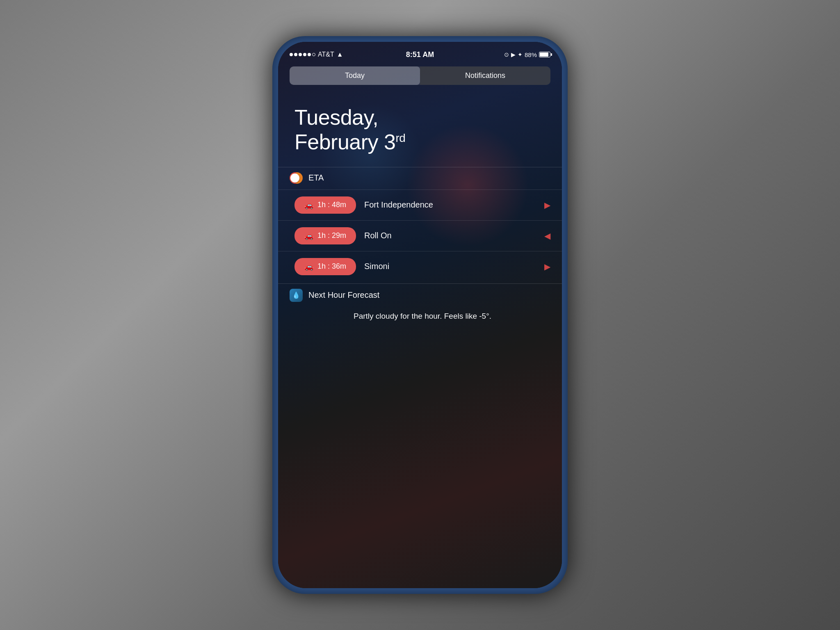 The width and height of the screenshot is (840, 630). Describe the element at coordinates (485, 75) in the screenshot. I see `tab-notifications: Notifications` at that location.